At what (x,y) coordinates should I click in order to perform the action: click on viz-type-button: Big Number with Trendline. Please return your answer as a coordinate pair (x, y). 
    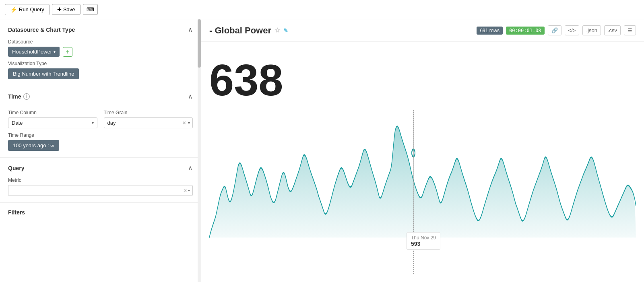
    Looking at the image, I should click on (43, 74).